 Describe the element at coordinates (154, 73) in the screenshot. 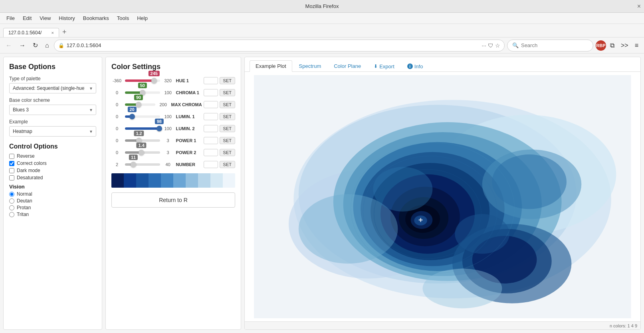

I see `hue1-badge: 245` at that location.